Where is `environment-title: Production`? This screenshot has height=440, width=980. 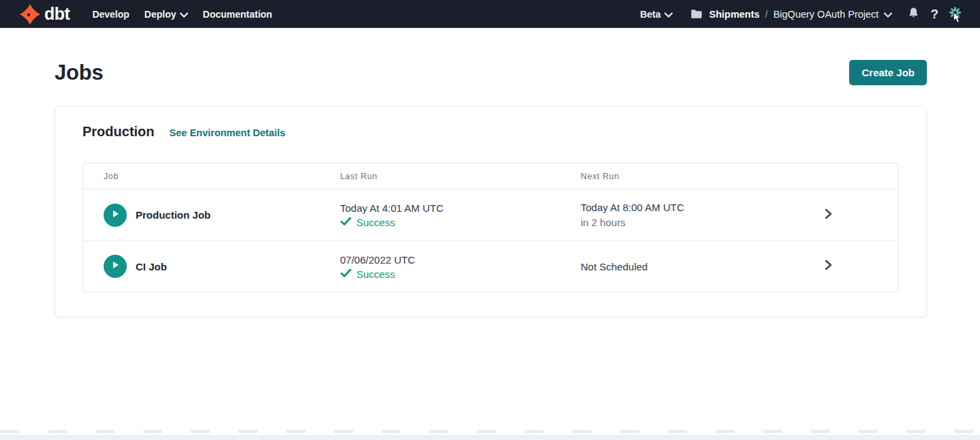 environment-title: Production is located at coordinates (119, 132).